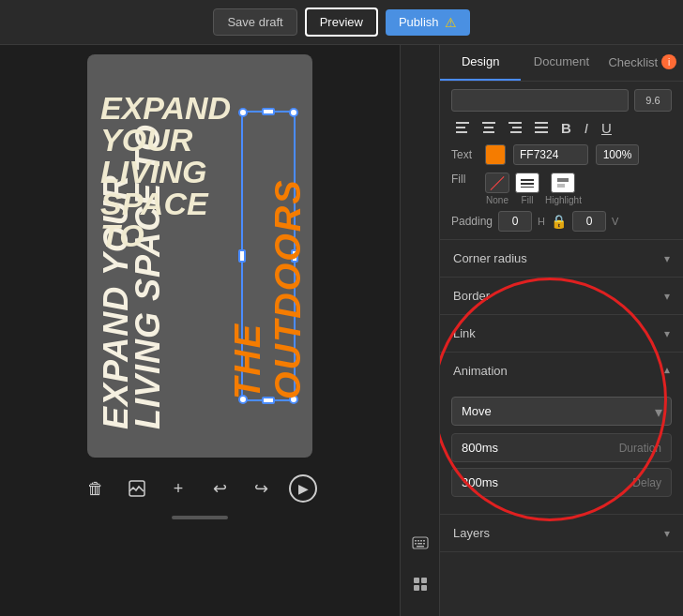 This screenshot has height=616, width=683. Describe the element at coordinates (527, 201) in the screenshot. I see `fill-fill-label: Fill` at that location.